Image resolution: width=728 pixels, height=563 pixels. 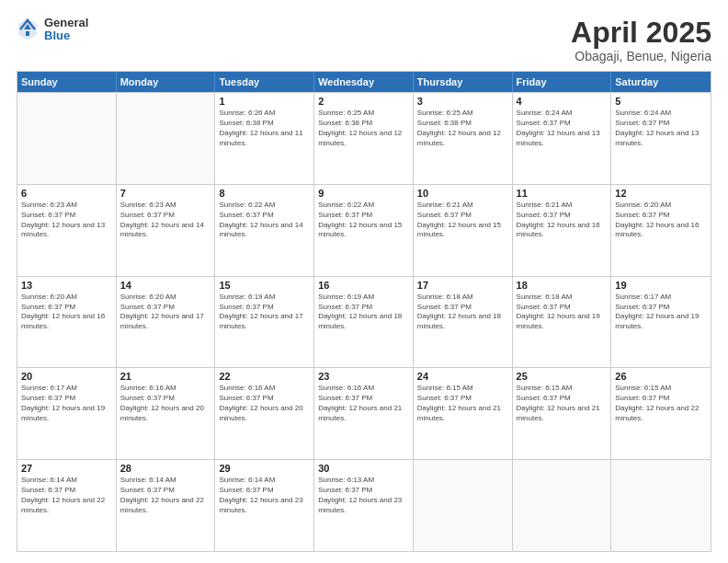 What do you see at coordinates (265, 376) in the screenshot?
I see `cal-day-number: 22` at bounding box center [265, 376].